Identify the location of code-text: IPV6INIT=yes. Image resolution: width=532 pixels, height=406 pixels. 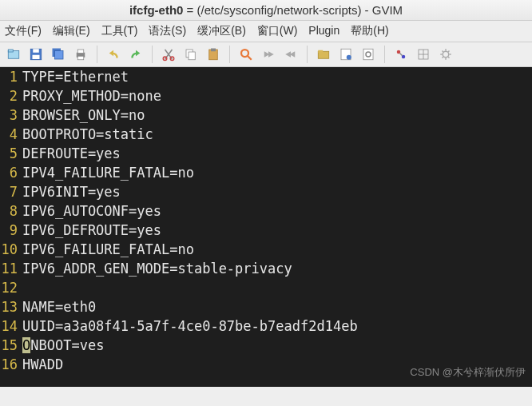
(72, 192).